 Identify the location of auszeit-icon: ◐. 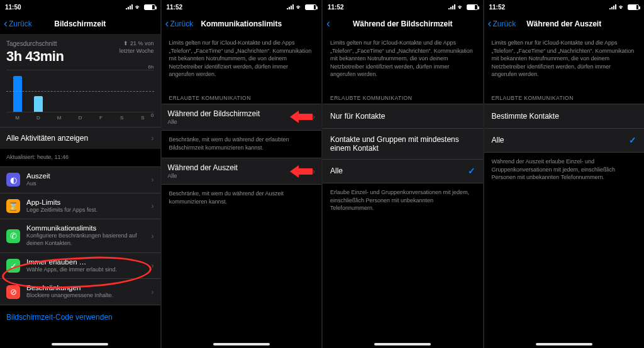
(13, 180).